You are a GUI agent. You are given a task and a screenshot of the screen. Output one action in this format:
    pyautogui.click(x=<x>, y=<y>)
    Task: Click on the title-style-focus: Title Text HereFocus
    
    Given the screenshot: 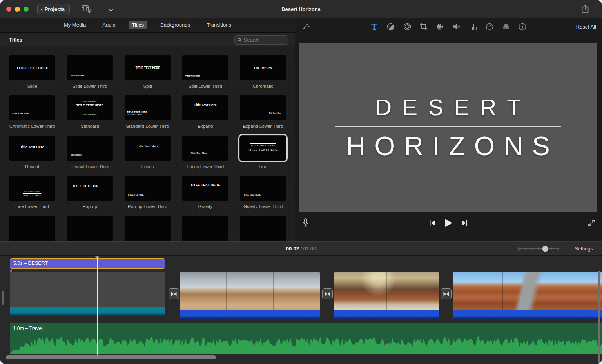 What is the action you would take?
    pyautogui.click(x=148, y=152)
    